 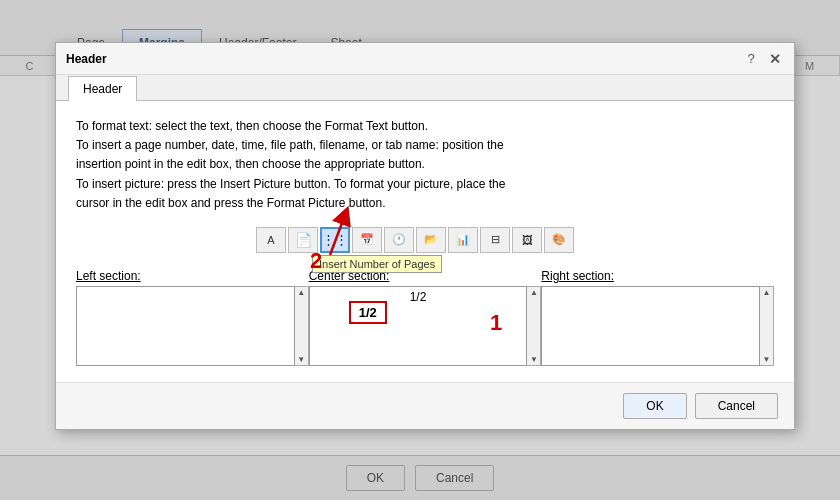 What do you see at coordinates (399, 240) in the screenshot?
I see `time-icon: 🕐` at bounding box center [399, 240].